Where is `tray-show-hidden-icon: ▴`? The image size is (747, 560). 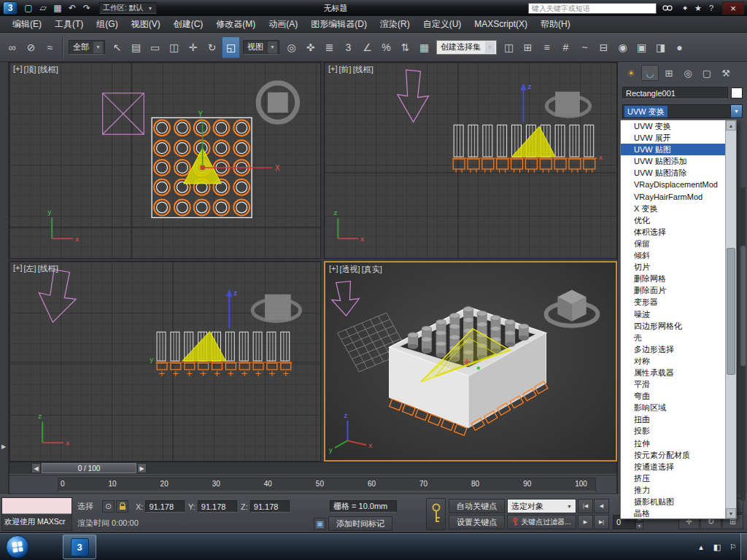 tray-show-hidden-icon: ▴ is located at coordinates (701, 547).